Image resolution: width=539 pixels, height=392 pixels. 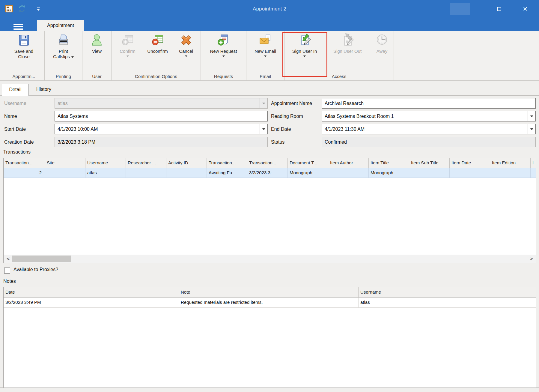 I want to click on header-cell: Document T..., so click(x=308, y=163).